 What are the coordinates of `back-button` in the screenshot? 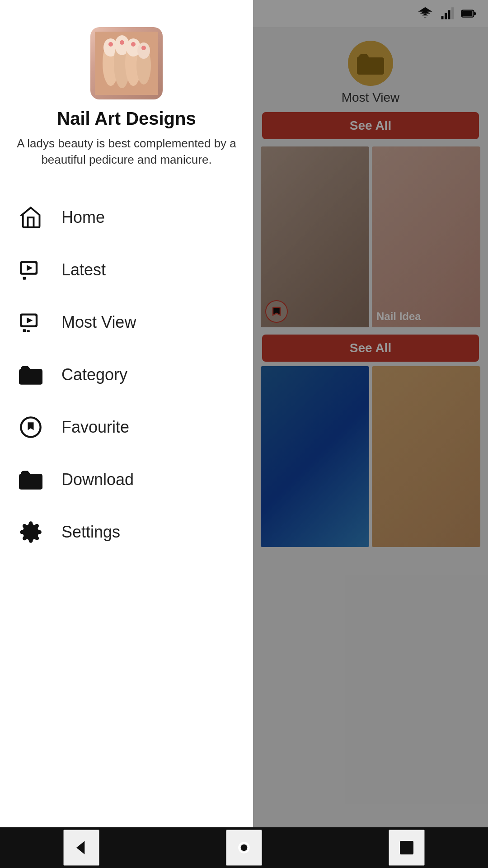 It's located at (81, 848).